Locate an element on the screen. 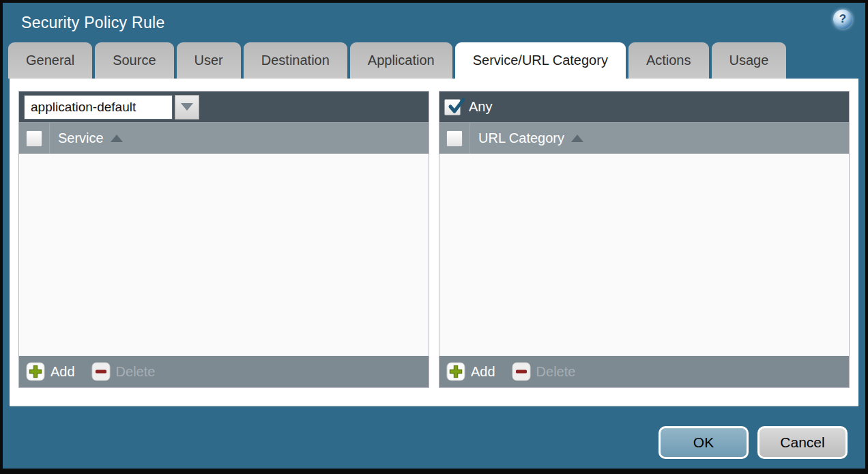 The width and height of the screenshot is (868, 474). url-category-column-header-row: URL Category is located at coordinates (644, 138).